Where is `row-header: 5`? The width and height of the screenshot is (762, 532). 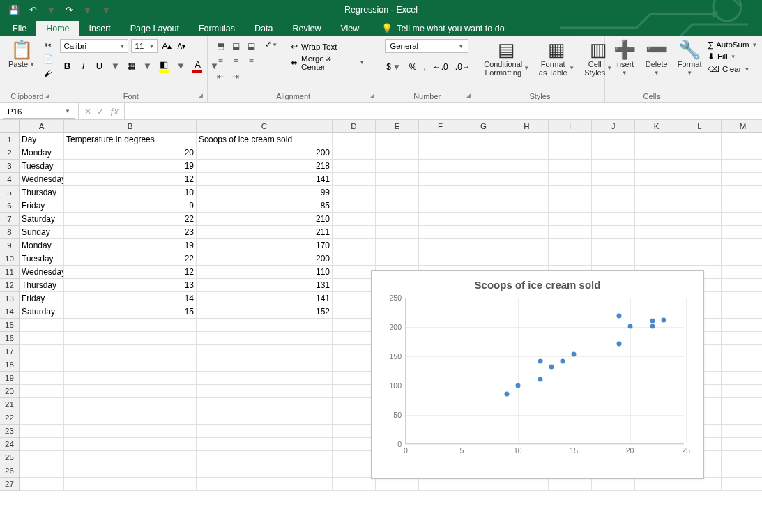 row-header: 5 is located at coordinates (10, 192).